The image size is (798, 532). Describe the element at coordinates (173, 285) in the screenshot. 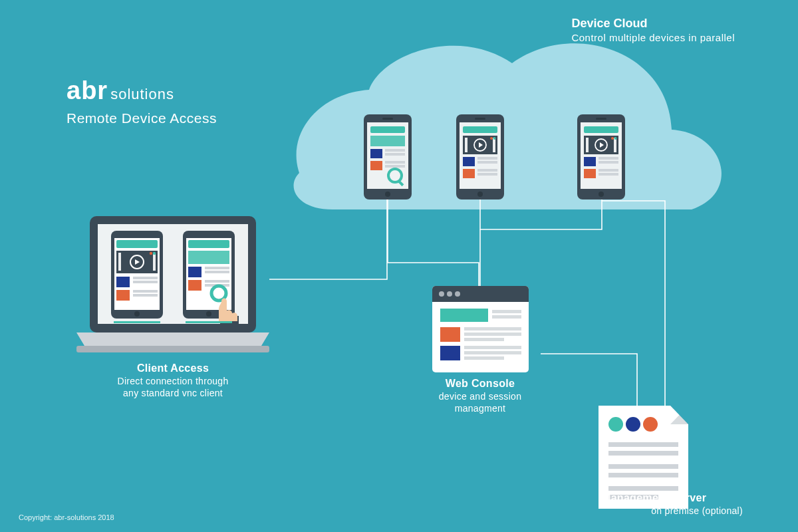

I see `laptop-icon` at that location.